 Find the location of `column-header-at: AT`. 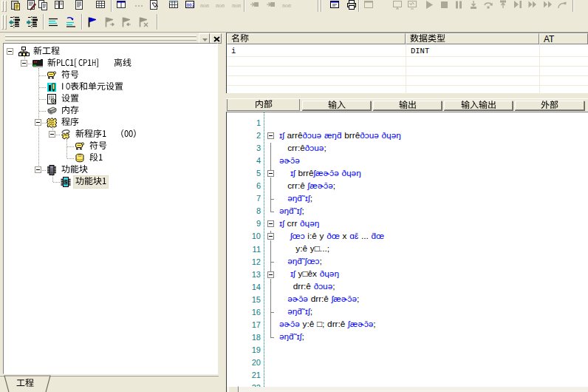

column-header-at: AT is located at coordinates (564, 38).